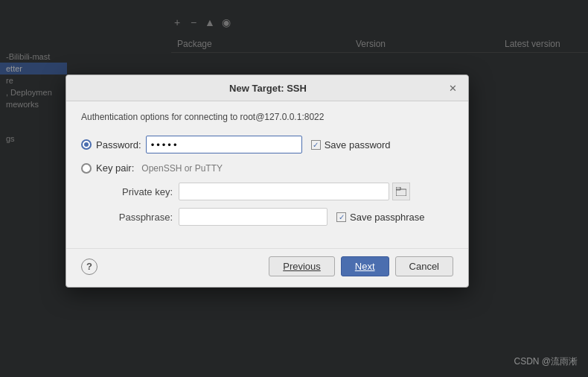 Image resolution: width=588 pixels, height=377 pixels. Describe the element at coordinates (357, 145) in the screenshot. I see `save-password-label: Save password` at that location.